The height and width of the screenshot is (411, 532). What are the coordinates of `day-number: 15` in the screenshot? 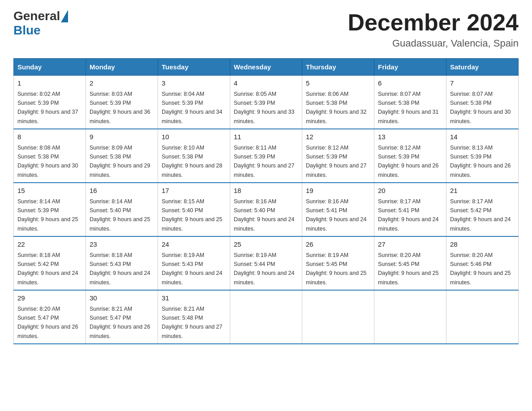 It's located at (50, 191).